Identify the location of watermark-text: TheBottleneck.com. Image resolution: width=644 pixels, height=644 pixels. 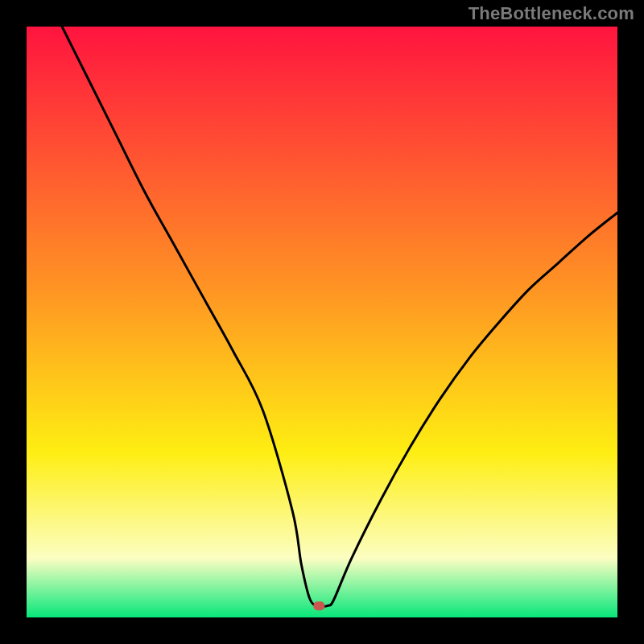
(551, 14).